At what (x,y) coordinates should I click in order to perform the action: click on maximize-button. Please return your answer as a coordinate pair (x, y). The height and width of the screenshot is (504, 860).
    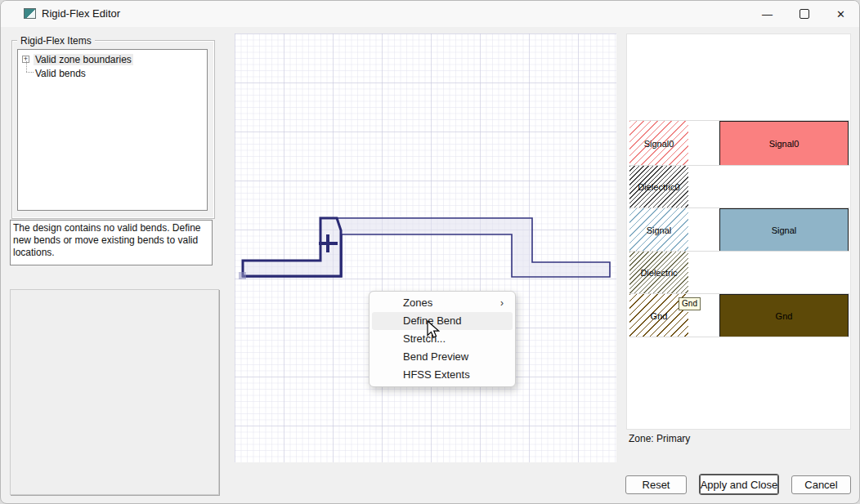
    Looking at the image, I should click on (804, 14).